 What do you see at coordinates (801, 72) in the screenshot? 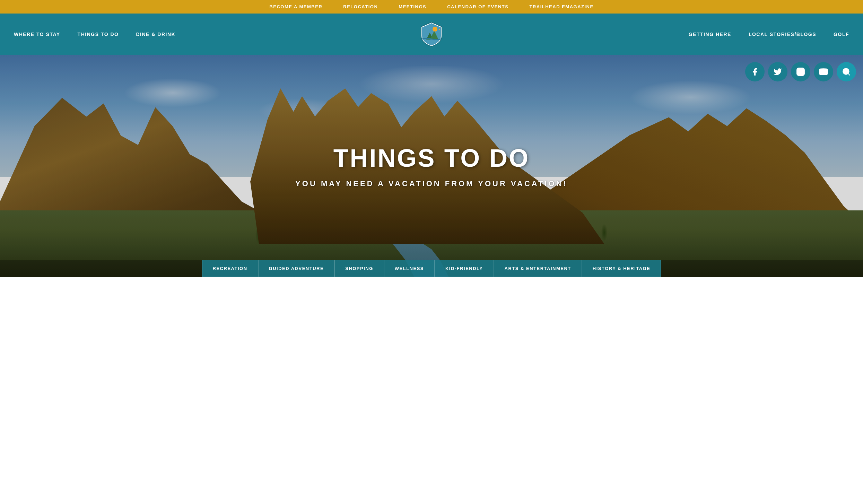
I see `instagram-icon` at bounding box center [801, 72].